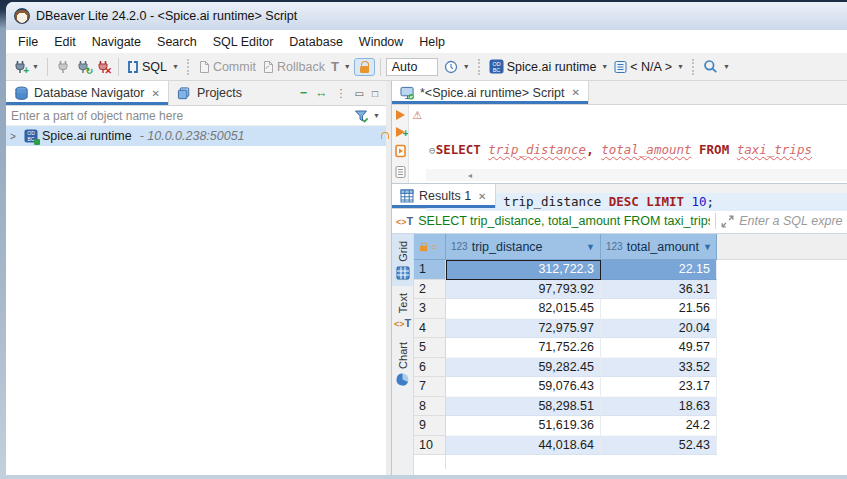 The image size is (847, 479). I want to click on menu-database: Database, so click(316, 42).